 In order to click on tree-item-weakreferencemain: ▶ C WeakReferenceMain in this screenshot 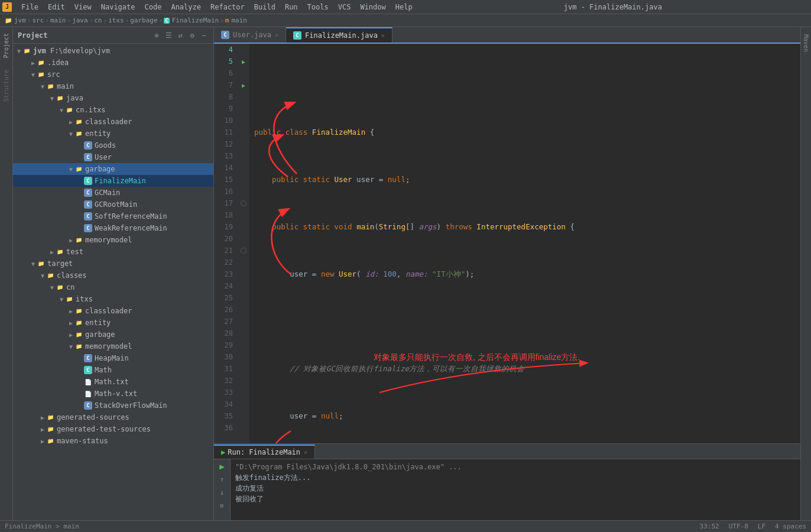, I will do `click(113, 228)`.